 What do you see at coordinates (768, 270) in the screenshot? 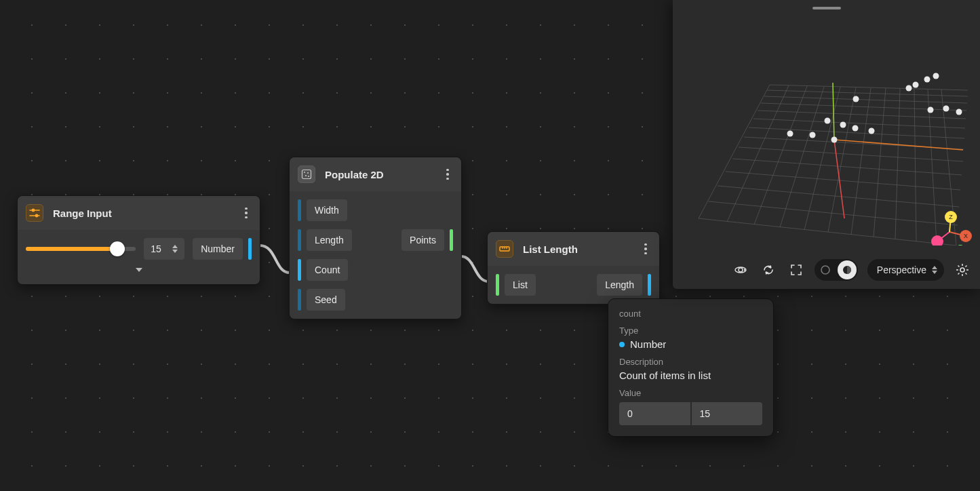
I see `sync-button` at bounding box center [768, 270].